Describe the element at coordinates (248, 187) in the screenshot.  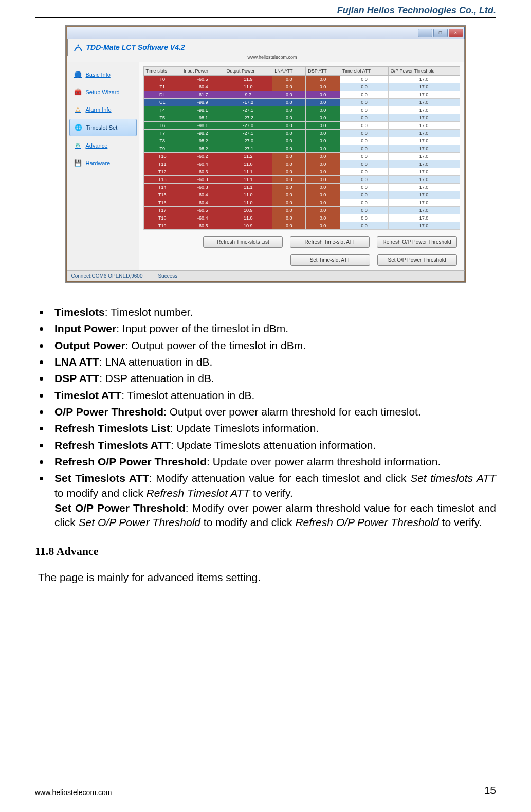
I see `table-cell: 11.1` at that location.